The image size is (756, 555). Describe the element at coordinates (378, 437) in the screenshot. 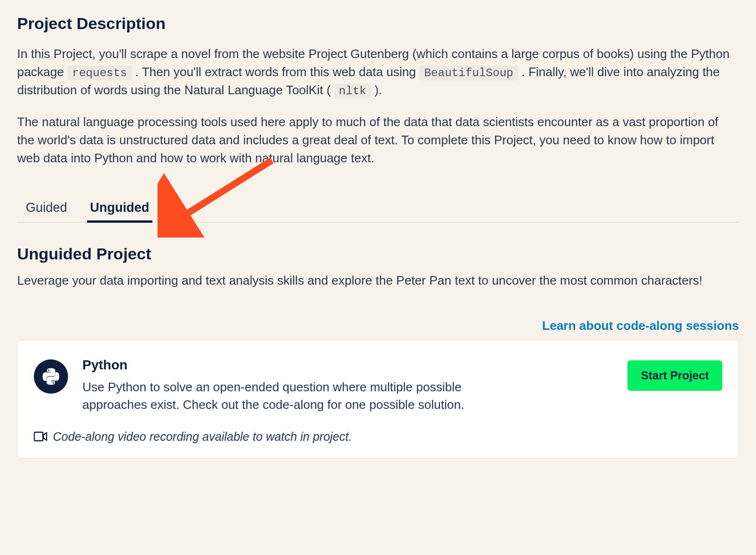

I see `card-footnote: Code-along video recording available to …` at that location.